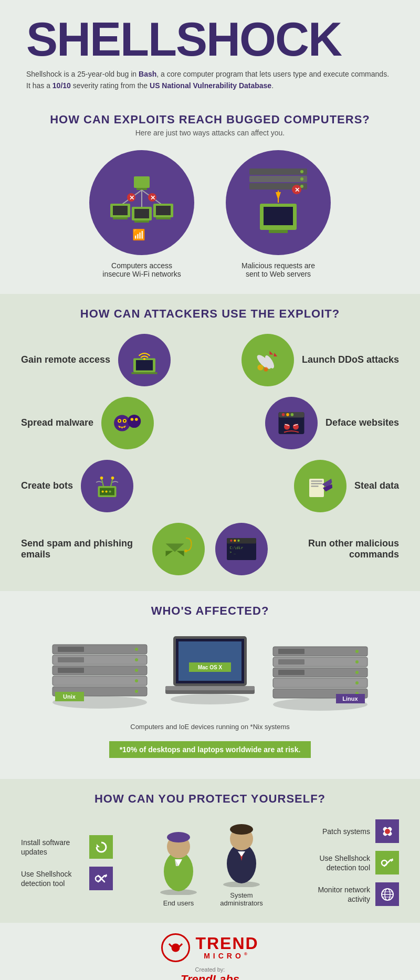 This screenshot has width=420, height=980. I want to click on protect-icon-detection-right, so click(387, 863).